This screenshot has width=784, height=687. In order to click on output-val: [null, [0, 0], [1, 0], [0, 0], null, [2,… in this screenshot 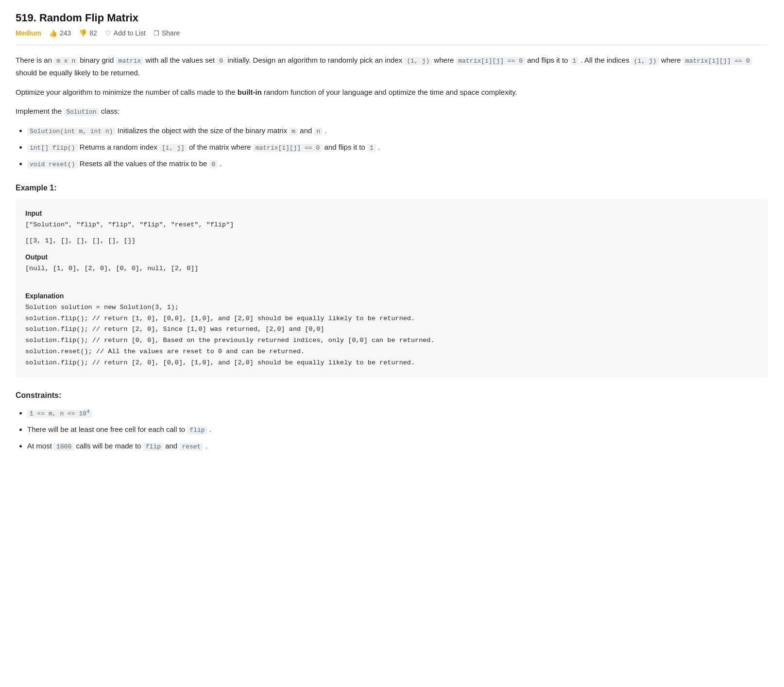, I will do `click(392, 269)`.